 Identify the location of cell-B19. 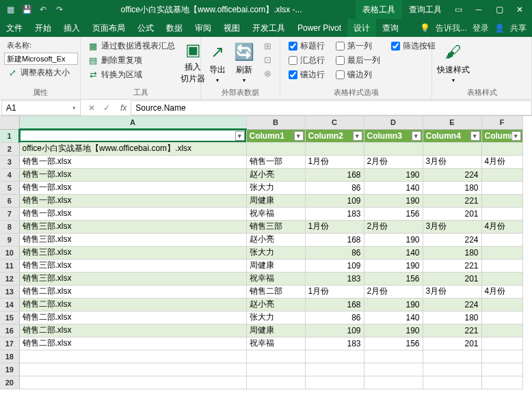
(276, 369).